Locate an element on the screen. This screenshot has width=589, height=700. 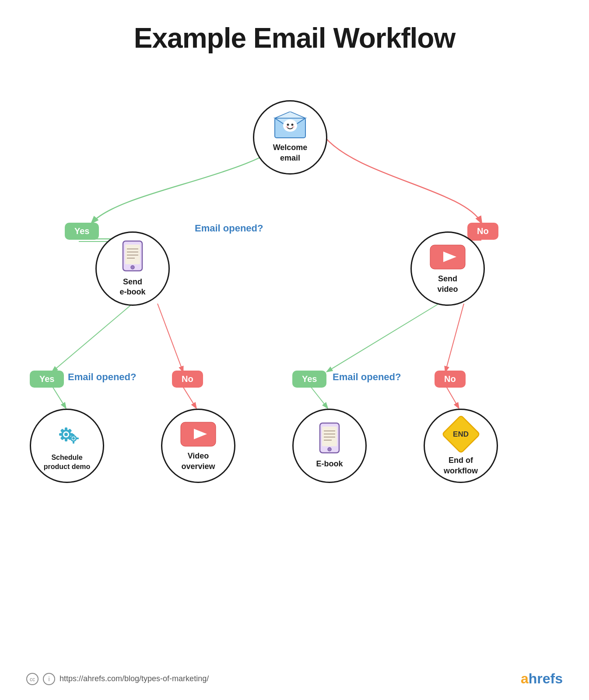
send-video-label: Send video is located at coordinates (447, 284).